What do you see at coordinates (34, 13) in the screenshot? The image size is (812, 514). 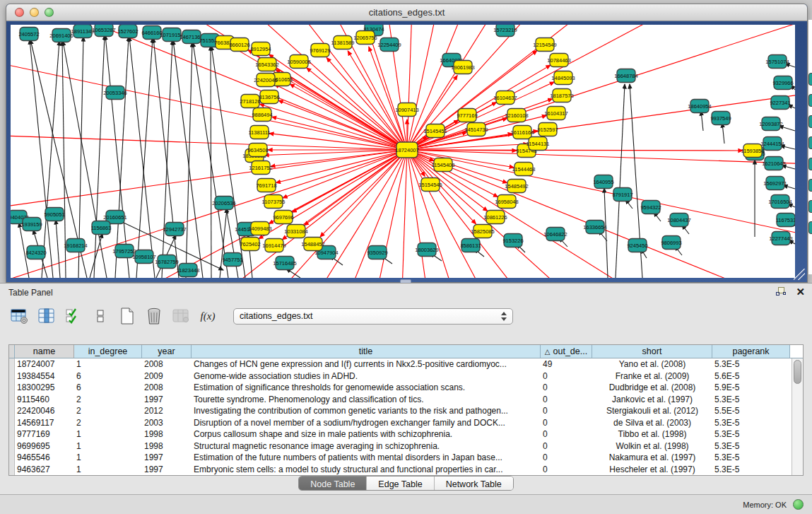 I see `minimize-window-button` at bounding box center [34, 13].